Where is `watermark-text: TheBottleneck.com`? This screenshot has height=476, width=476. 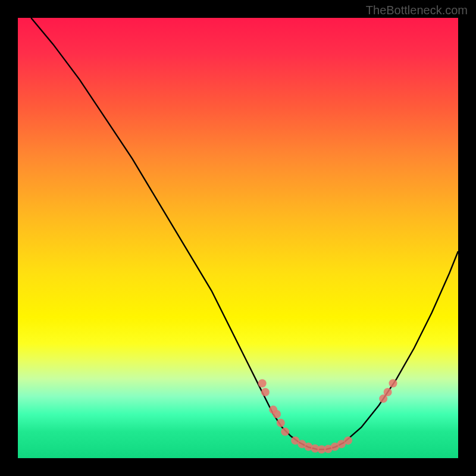 watermark-text: TheBottleneck.com is located at coordinates (416, 11).